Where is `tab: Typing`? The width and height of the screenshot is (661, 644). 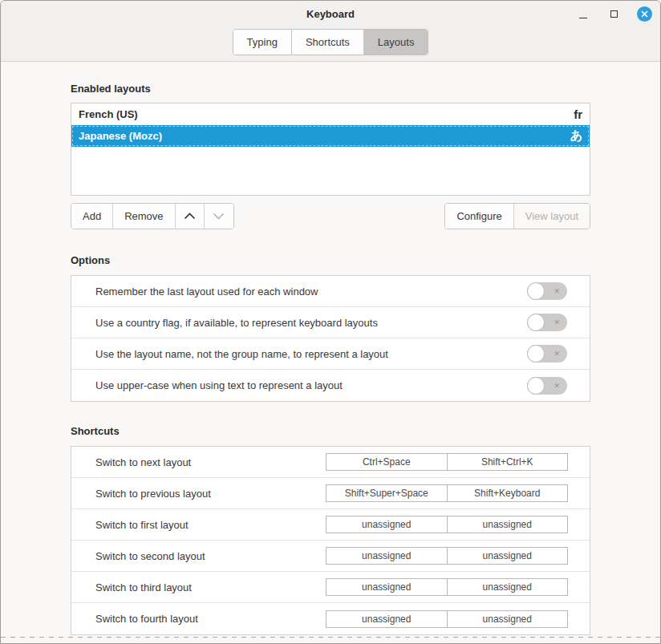
tab: Typing is located at coordinates (263, 42).